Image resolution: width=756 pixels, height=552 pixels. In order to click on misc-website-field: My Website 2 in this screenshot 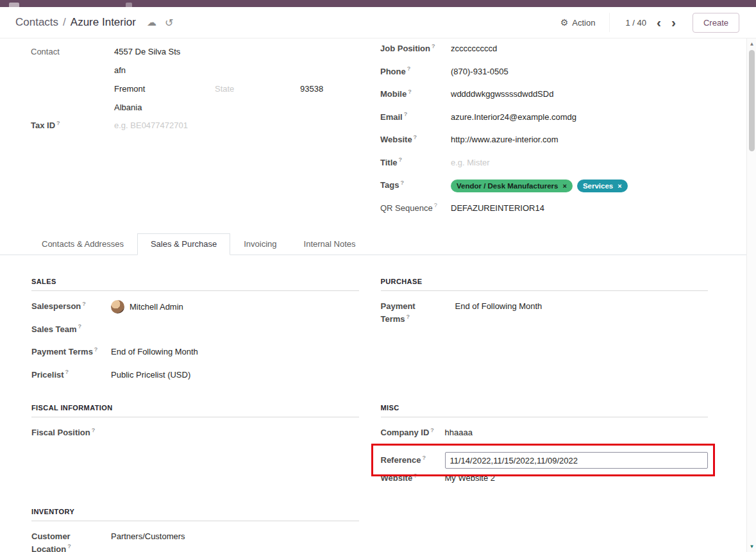, I will do `click(471, 478)`.